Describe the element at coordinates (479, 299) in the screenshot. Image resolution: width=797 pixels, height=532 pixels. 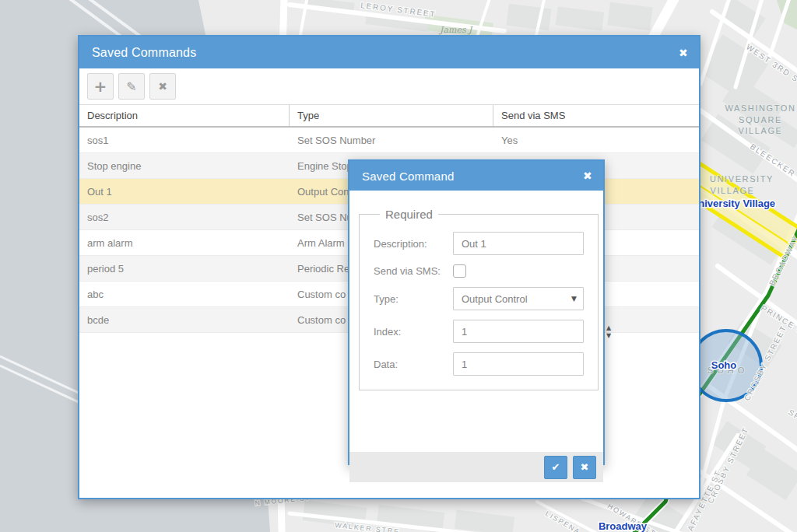
I see `required-fieldset: Required Description: Send via SMS: Type…` at that location.